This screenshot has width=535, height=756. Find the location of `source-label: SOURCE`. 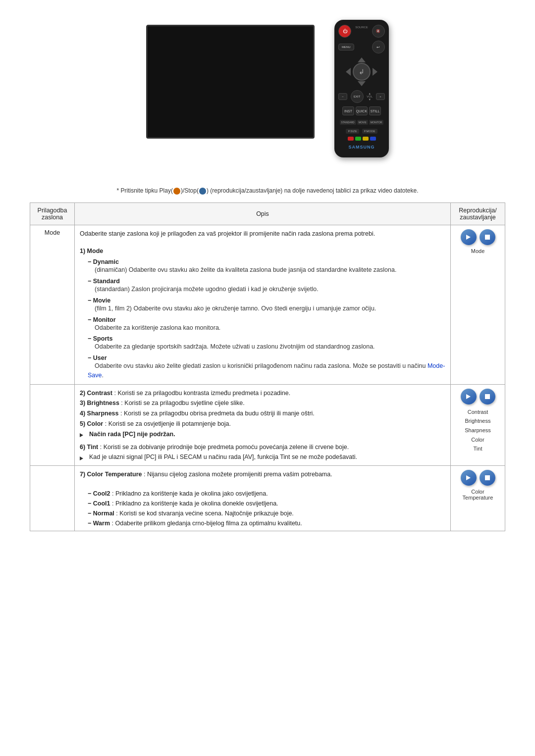

source-label: SOURCE is located at coordinates (362, 32).